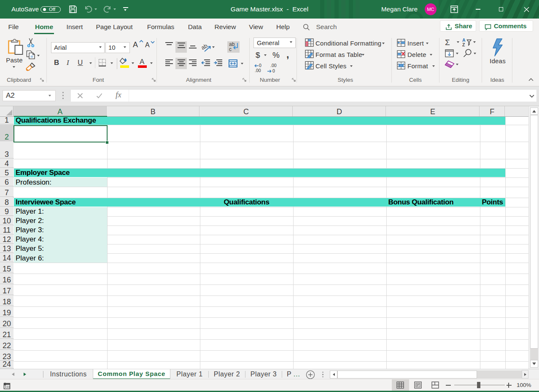  Describe the element at coordinates (205, 47) in the screenshot. I see `svg-text: ab` at that location.